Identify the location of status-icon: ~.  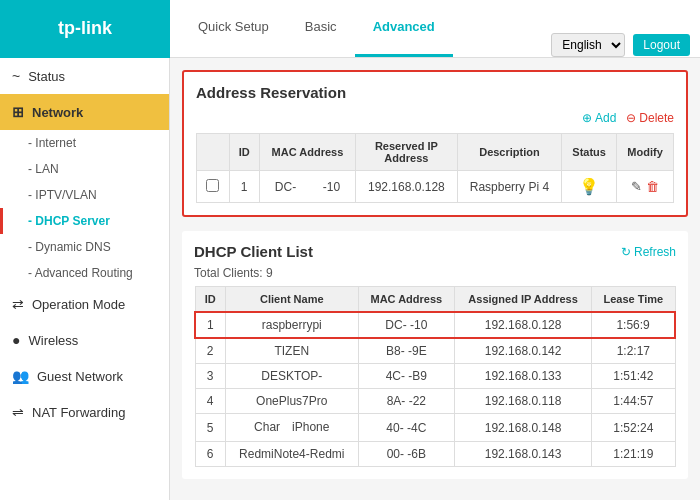
(16, 76).